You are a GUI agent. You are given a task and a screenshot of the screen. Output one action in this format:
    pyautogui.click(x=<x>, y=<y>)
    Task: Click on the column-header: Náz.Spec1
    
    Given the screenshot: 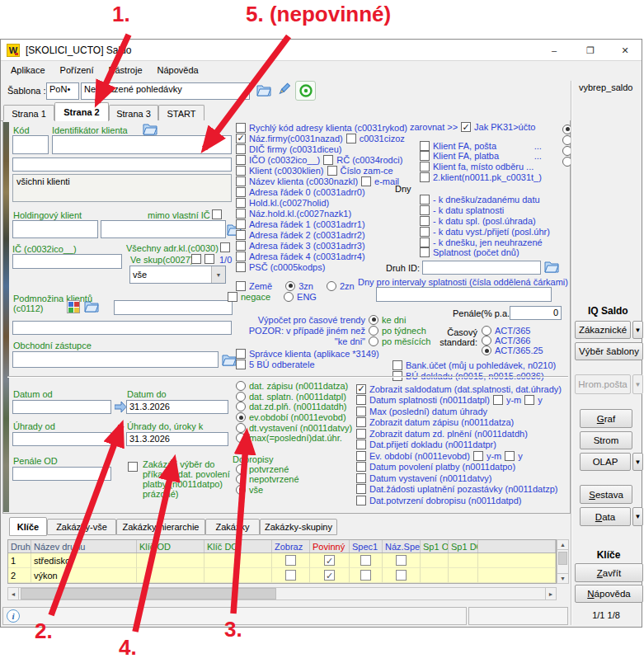 What is the action you would take?
    pyautogui.click(x=402, y=546)
    